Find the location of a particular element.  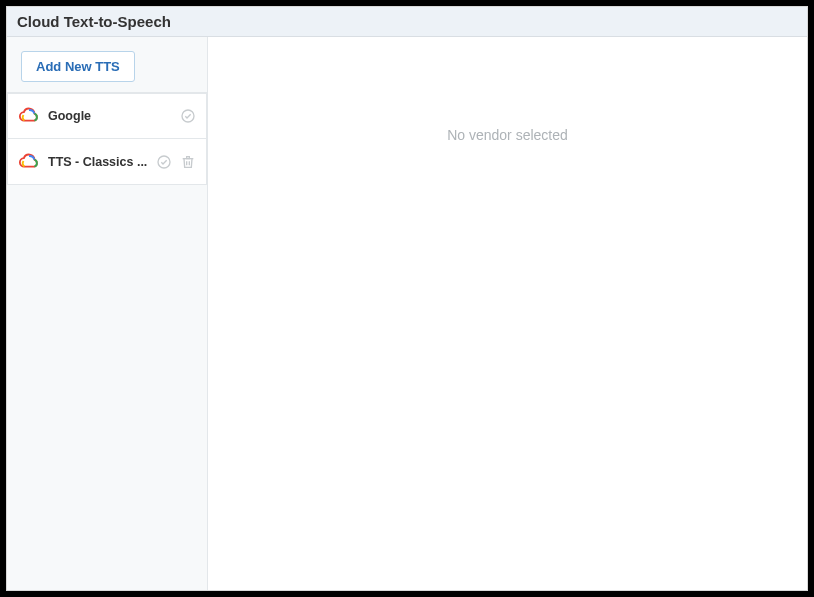

vendor-name-label: Google is located at coordinates (110, 116).